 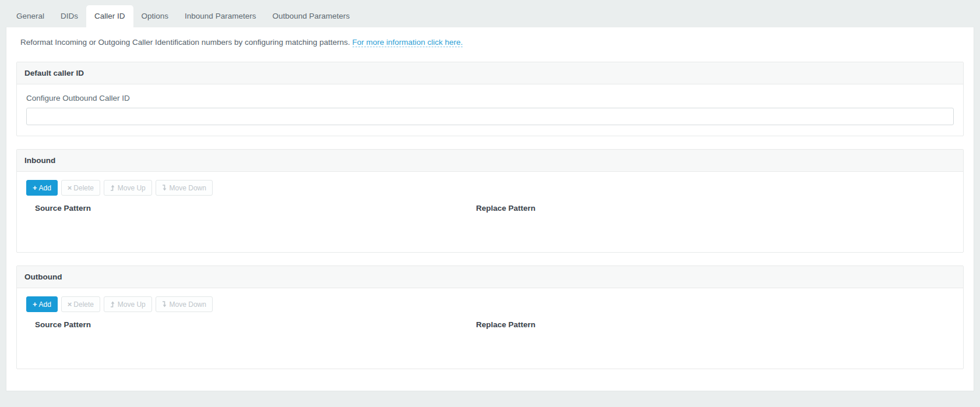 I want to click on page-description: Reformat Incoming or Outgoing Caller Ide…, so click(x=490, y=44).